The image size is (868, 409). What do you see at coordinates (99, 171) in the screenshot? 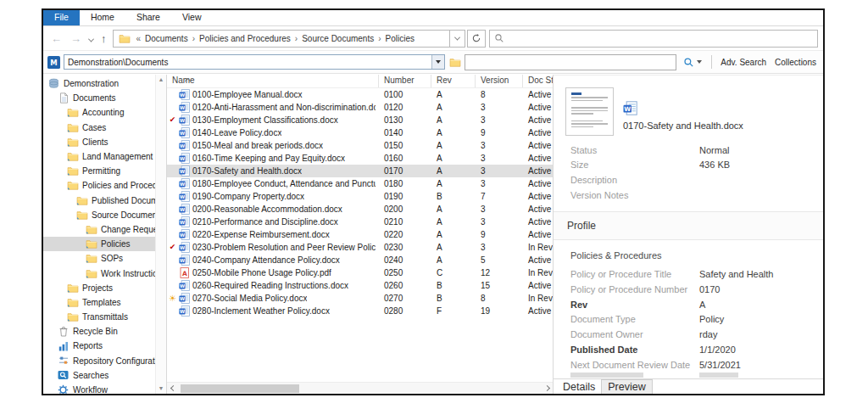
I see `sidebar-item-permitting: Permitting` at bounding box center [99, 171].